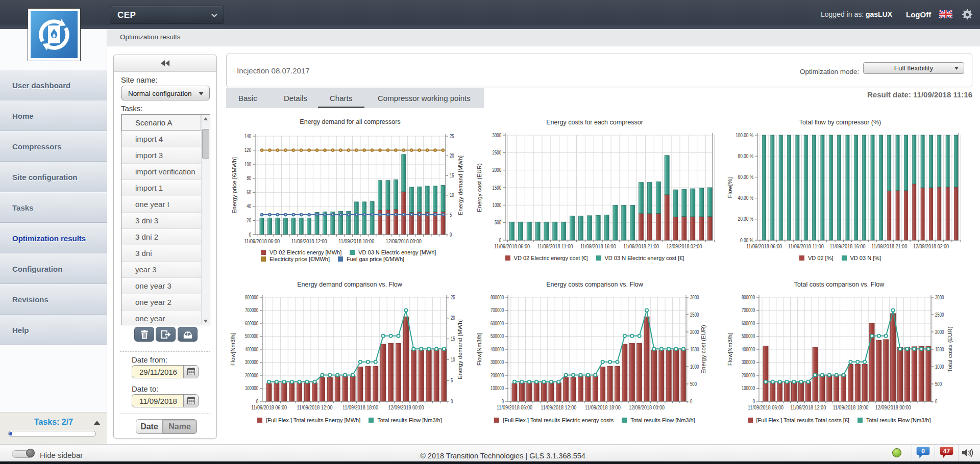  Describe the element at coordinates (252, 375) in the screenshot. I see `svg-text: 200000` at that location.